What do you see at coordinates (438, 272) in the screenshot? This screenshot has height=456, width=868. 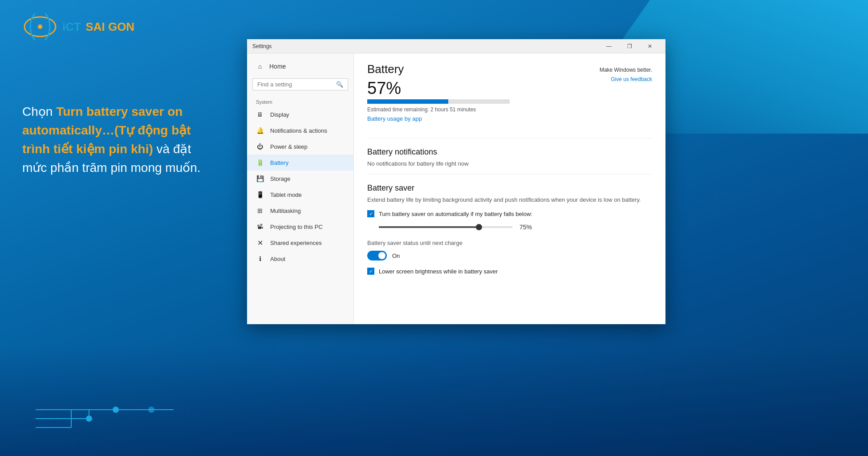 I see `lower-brightness-label: Lower screen brightness while in battery…` at bounding box center [438, 272].